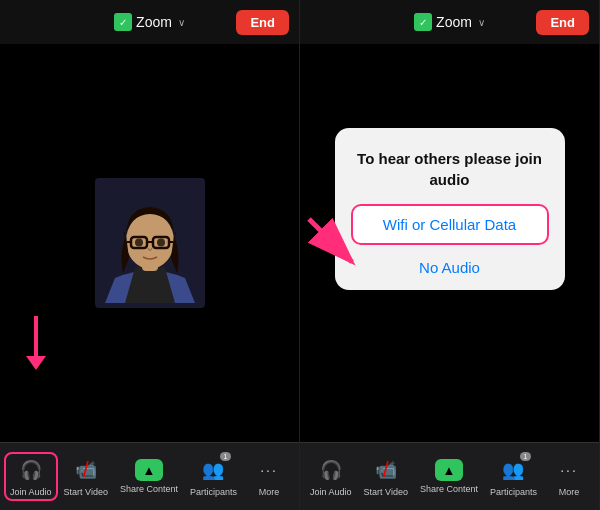 This screenshot has height=510, width=600. Describe the element at coordinates (386, 470) in the screenshot. I see `start-video-icon-wrap-right: 📹 /` at that location.